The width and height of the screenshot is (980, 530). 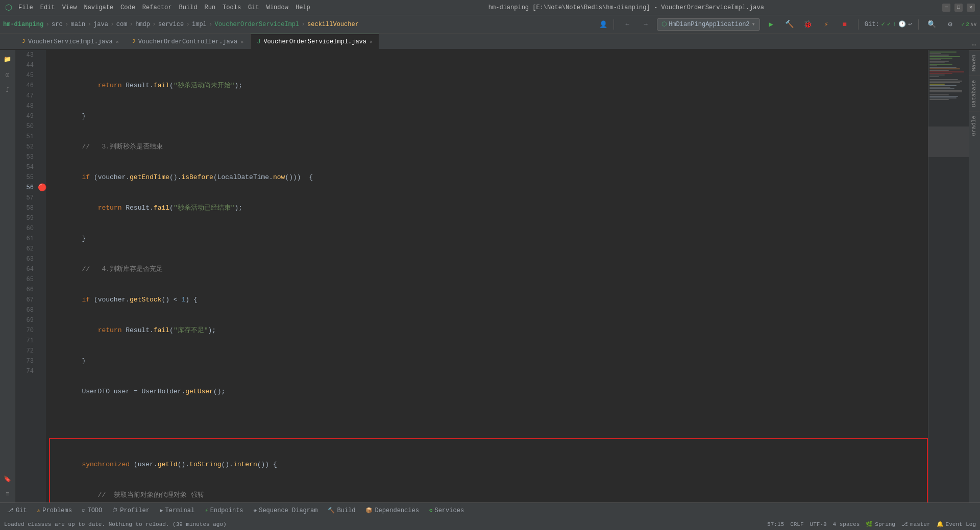 What do you see at coordinates (115, 524) in the screenshot?
I see `notification-content: Loaded classes are up to date. Nothing t…` at bounding box center [115, 524].